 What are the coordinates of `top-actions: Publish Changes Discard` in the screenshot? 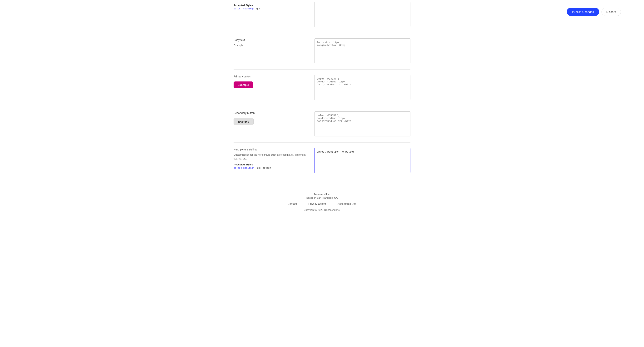 It's located at (594, 12).